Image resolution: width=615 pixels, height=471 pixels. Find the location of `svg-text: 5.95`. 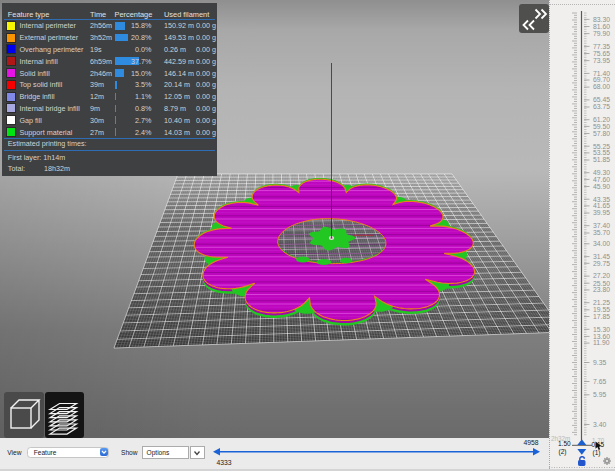

svg-text: 5.95 is located at coordinates (600, 394).